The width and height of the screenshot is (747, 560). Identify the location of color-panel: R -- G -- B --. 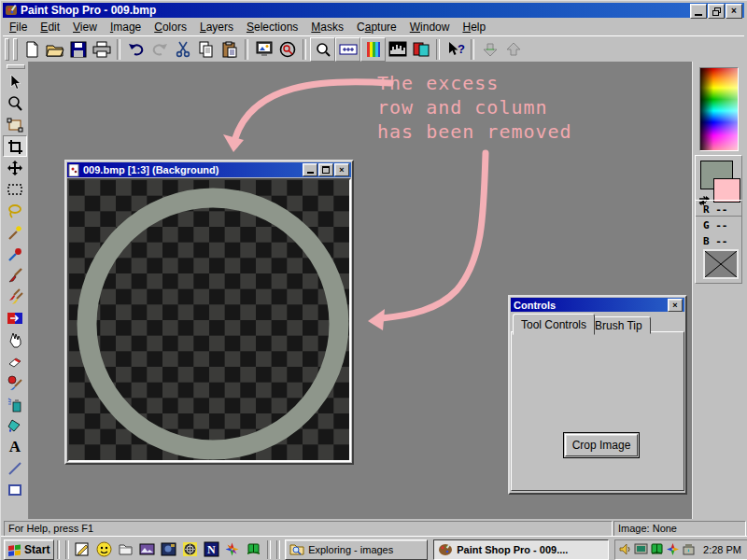
(718, 290).